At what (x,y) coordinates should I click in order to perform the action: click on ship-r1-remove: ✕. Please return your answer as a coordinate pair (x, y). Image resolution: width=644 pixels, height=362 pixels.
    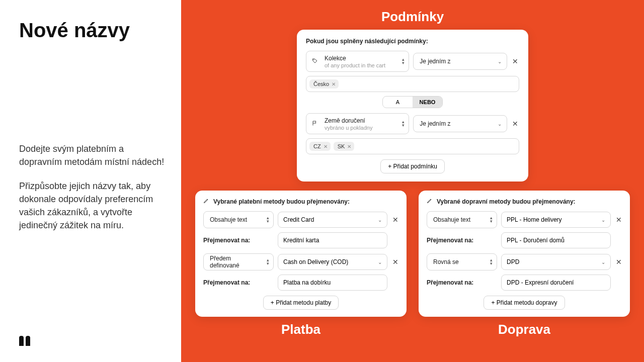
    Looking at the image, I should click on (618, 220).